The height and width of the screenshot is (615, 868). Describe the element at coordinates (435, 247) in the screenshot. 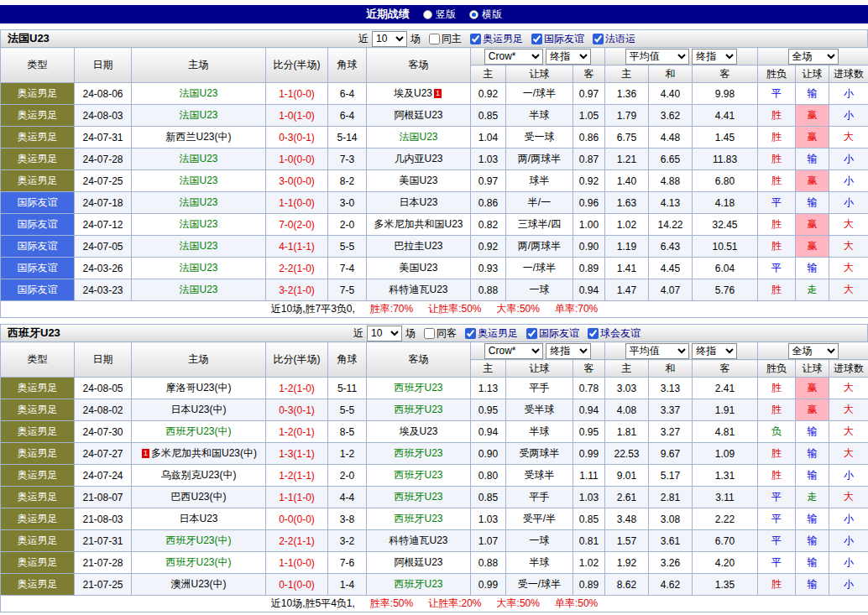

I see `match-row: 国际友谊24-07-05法国U234-1(1-1)5-5巴拉圭U230.92两/…` at that location.